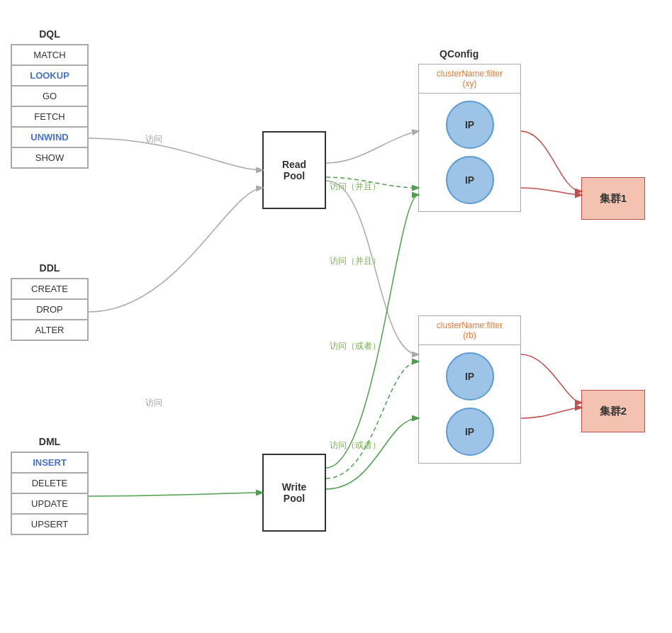  What do you see at coordinates (355, 445) in the screenshot?
I see `label-visit-or2: 访问（或者）` at bounding box center [355, 445].